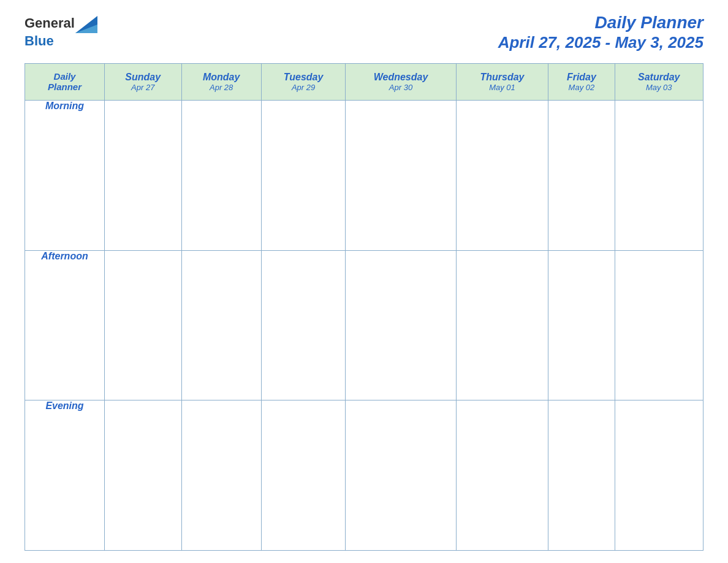 This screenshot has height=563, width=728. Describe the element at coordinates (401, 82) in the screenshot. I see `col-header-wednesday: Wednesday Apr 30` at that location.